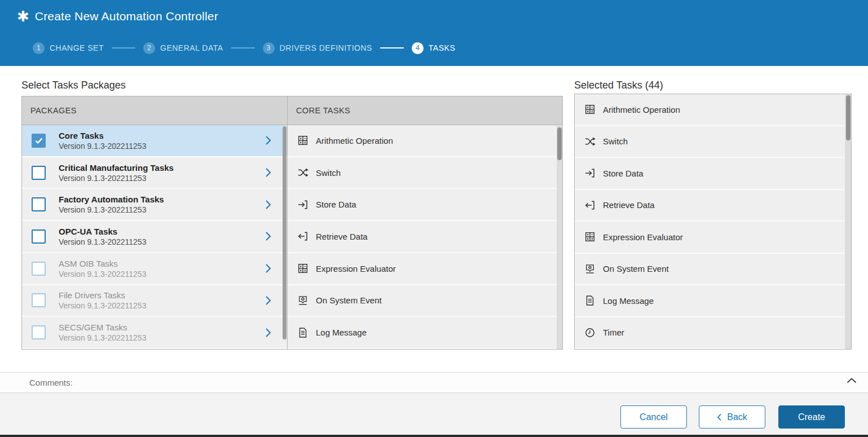 This screenshot has width=868, height=437. I want to click on task-label: Retrieve Data, so click(342, 237).